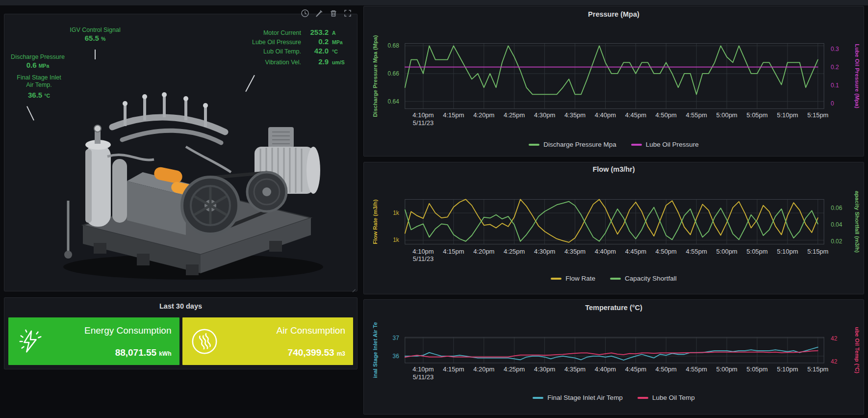 The image size is (868, 418). I want to click on legend-item-flow-rate: Flow Rate, so click(573, 279).